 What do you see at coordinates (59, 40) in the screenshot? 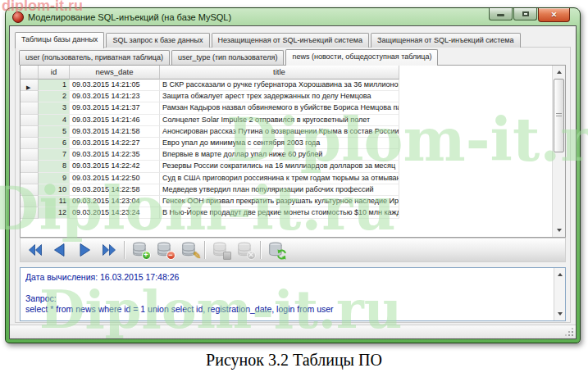
I see `tab-db-tables: Таблицы базы данных` at bounding box center [59, 40].